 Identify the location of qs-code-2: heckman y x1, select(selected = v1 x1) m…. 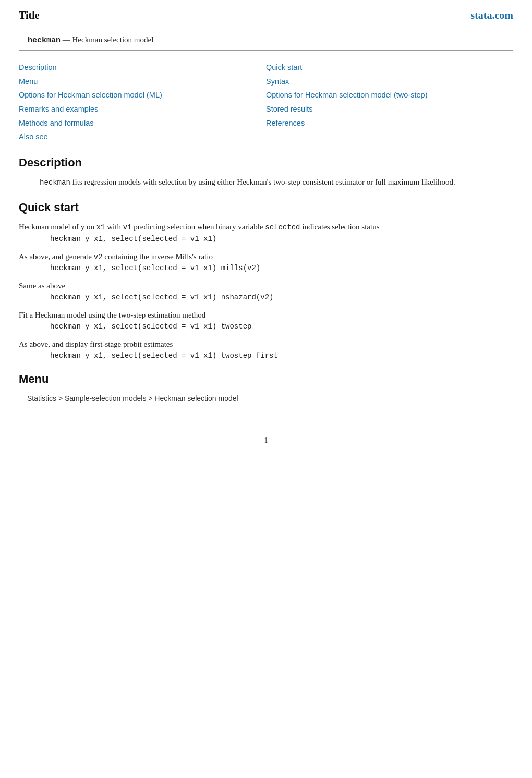
(282, 268).